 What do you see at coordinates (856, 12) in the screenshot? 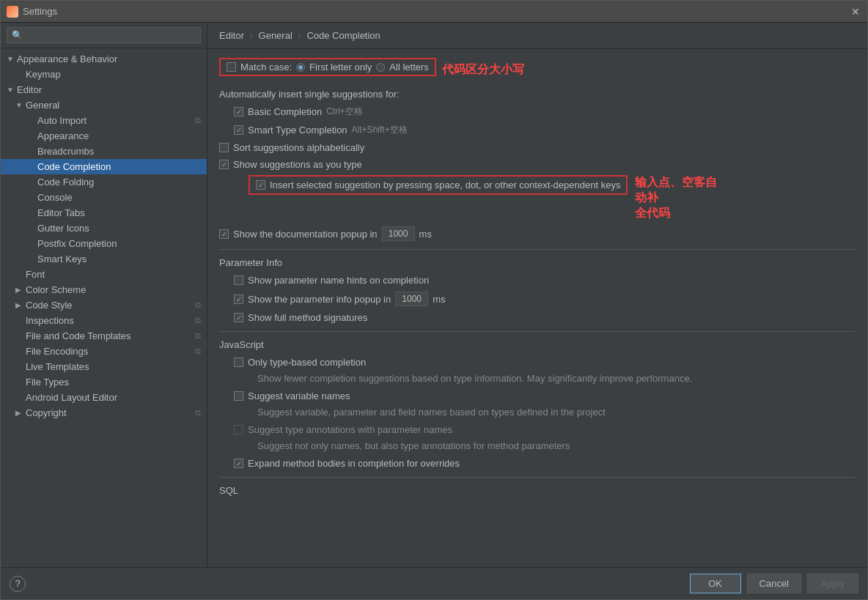
I see `close-button: ✕` at bounding box center [856, 12].